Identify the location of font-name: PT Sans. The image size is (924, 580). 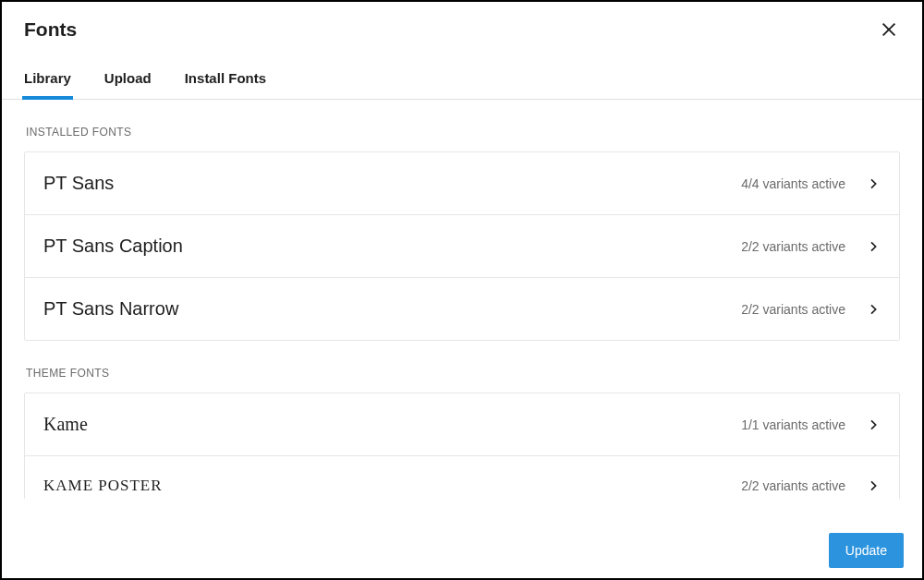
(79, 183).